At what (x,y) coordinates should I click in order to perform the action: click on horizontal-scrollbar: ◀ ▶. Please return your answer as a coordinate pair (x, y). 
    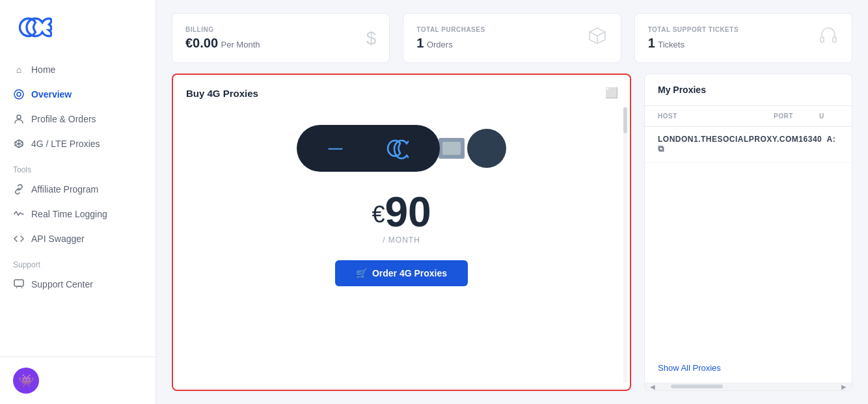
    Looking at the image, I should click on (748, 386).